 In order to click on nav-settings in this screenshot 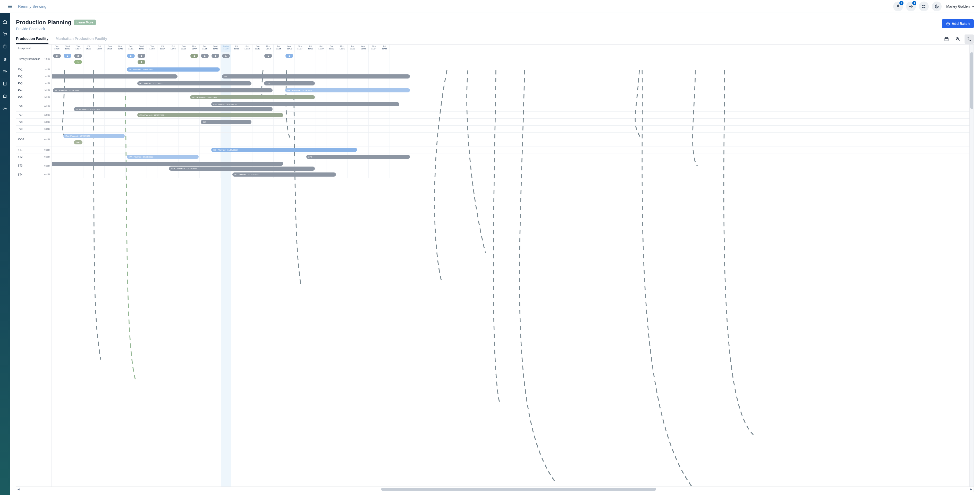, I will do `click(5, 108)`.